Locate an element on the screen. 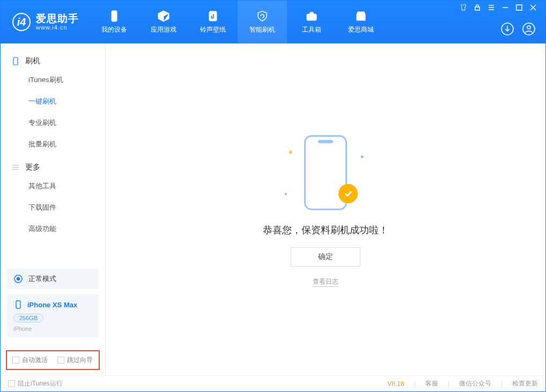 The height and width of the screenshot is (392, 546). store-icon is located at coordinates (361, 16).